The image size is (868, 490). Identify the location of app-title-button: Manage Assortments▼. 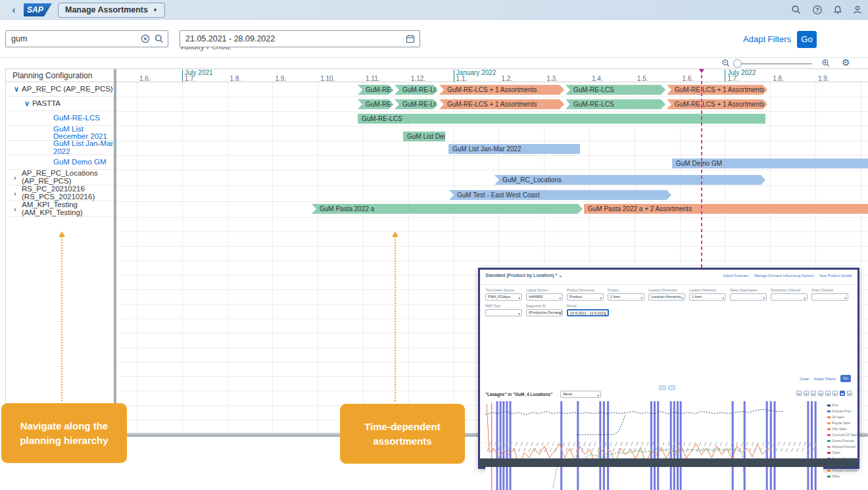
(112, 11).